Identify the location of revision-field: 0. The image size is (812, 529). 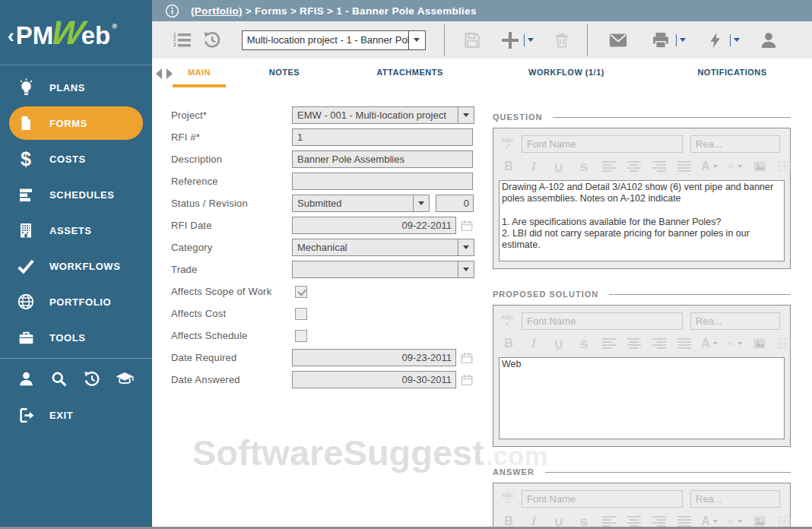
(455, 204).